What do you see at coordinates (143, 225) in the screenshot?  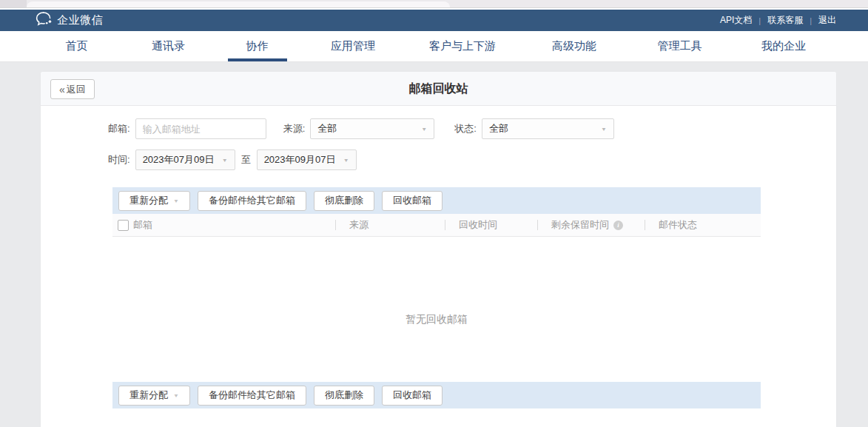 I see `column-label: 邮箱` at bounding box center [143, 225].